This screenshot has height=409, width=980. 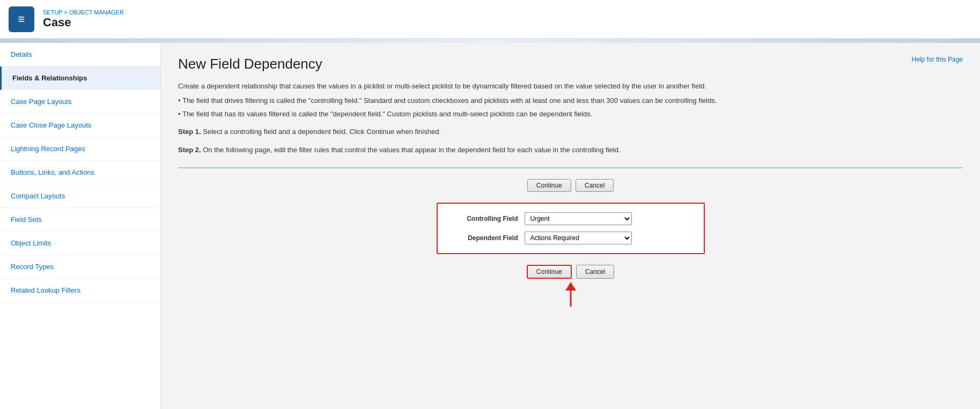 What do you see at coordinates (571, 294) in the screenshot?
I see `red-arrow-svg` at bounding box center [571, 294].